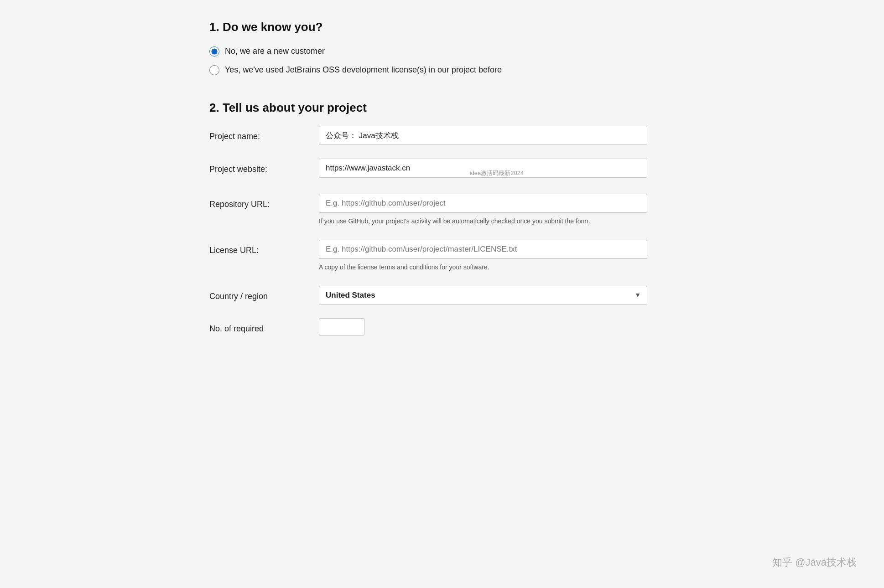  I want to click on project-name-row: Project name:, so click(442, 135).